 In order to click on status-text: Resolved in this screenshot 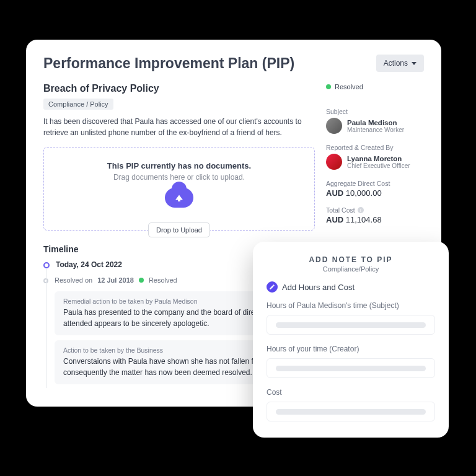, I will do `click(349, 87)`.